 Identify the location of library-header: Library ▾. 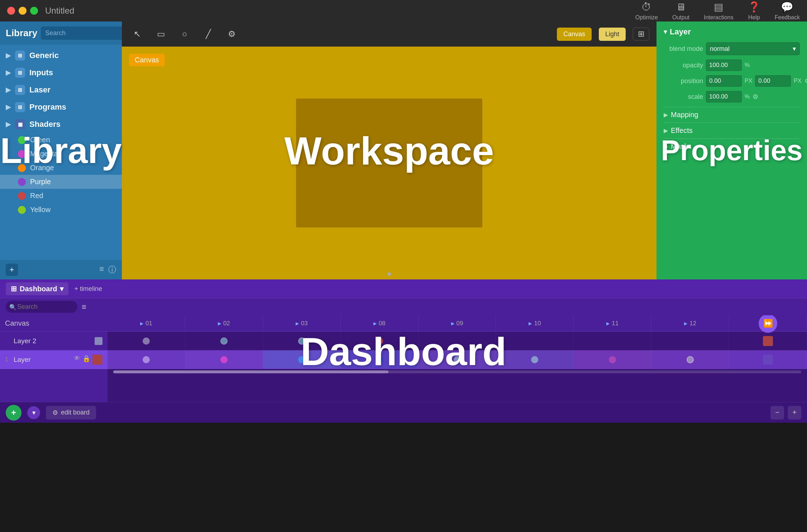
(61, 33).